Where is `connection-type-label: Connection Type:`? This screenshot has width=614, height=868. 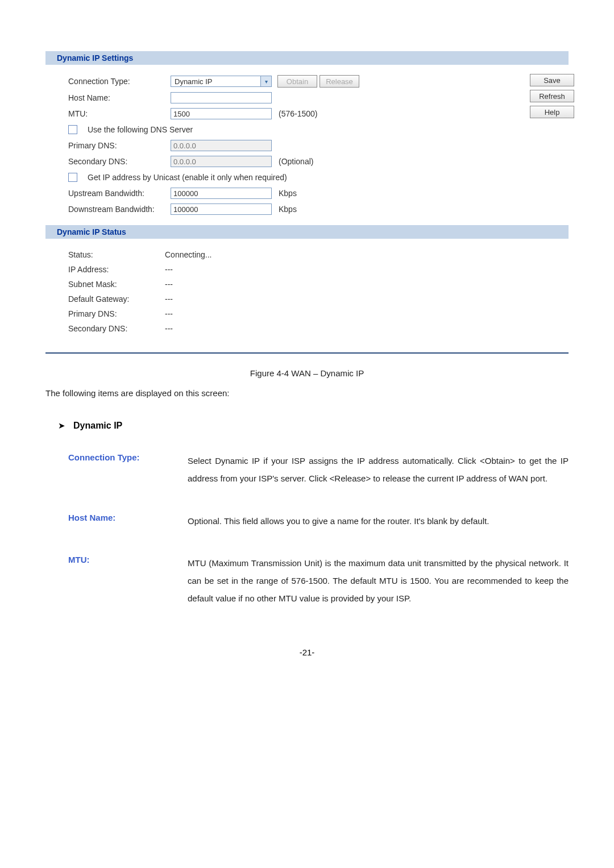 connection-type-label: Connection Type: is located at coordinates (119, 81).